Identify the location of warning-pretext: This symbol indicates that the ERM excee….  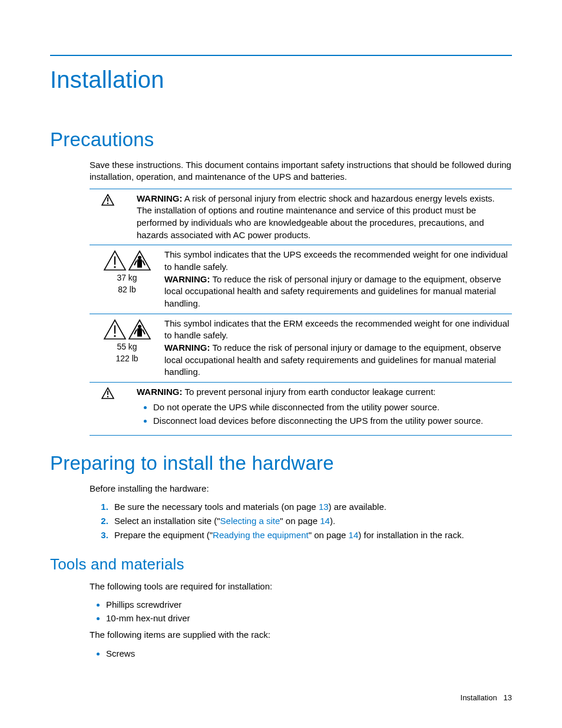
(338, 330).